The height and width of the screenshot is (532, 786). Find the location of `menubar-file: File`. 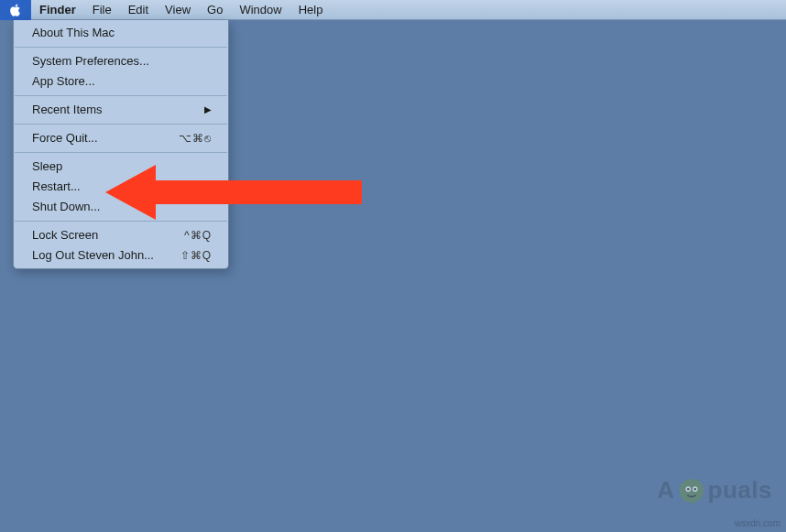

menubar-file: File is located at coordinates (103, 10).